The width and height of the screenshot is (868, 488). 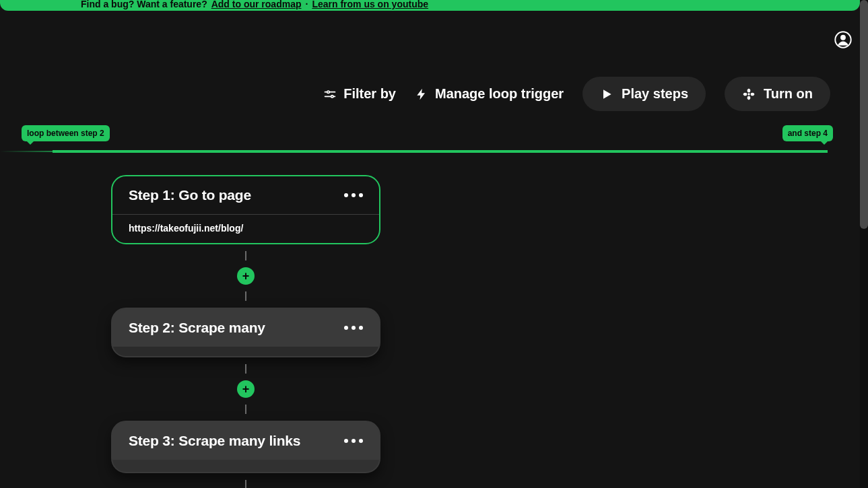 What do you see at coordinates (430, 5) in the screenshot?
I see `announcement-bar: Find a bug? Want a feature? Add to our r…` at bounding box center [430, 5].